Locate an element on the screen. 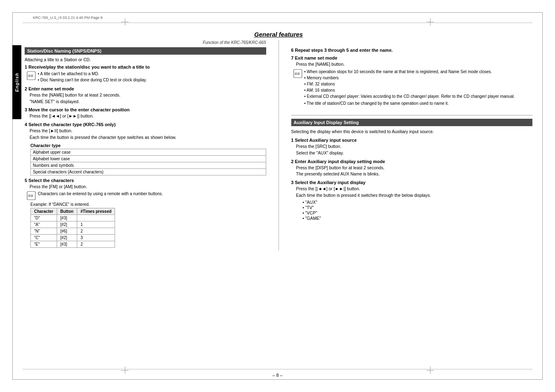  crosshair-top-left is located at coordinates (125, 22).